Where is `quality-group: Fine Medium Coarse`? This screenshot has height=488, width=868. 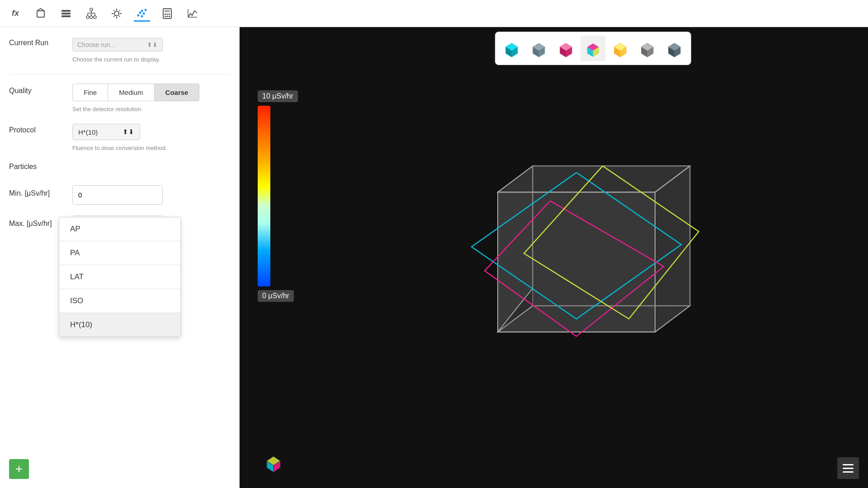 quality-group: Fine Medium Coarse is located at coordinates (136, 92).